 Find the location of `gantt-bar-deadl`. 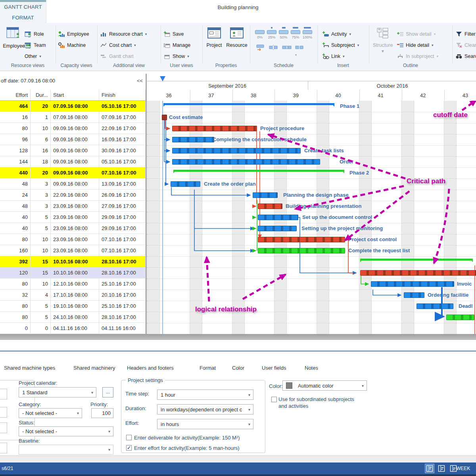

gantt-bar-deadl is located at coordinates (435, 306).